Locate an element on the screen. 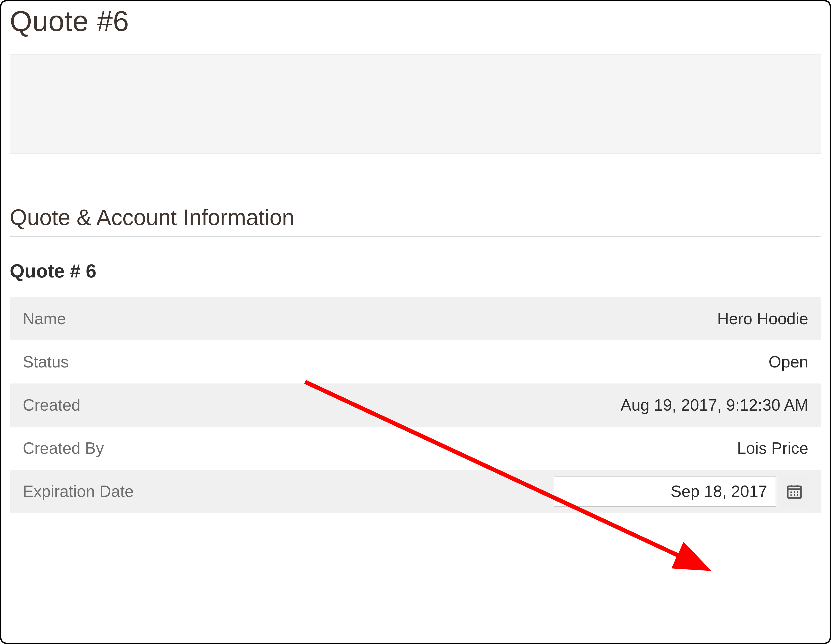 This screenshot has height=644, width=831. row-expiration-date: Expiration Date is located at coordinates (416, 491).